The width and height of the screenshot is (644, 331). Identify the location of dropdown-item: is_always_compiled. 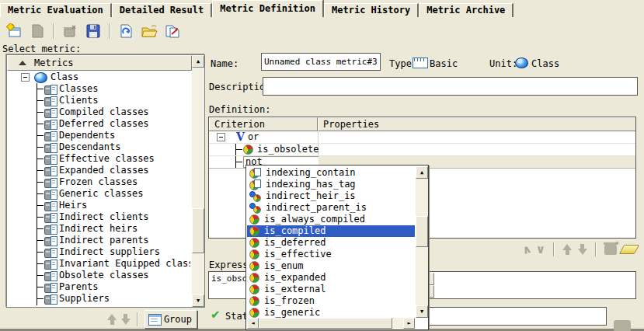
(331, 219).